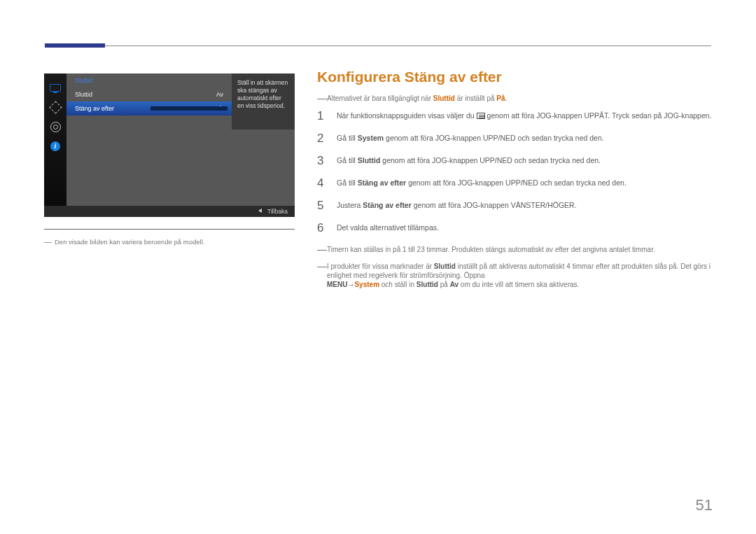  Describe the element at coordinates (515, 122) in the screenshot. I see `step-1: När funktionsknappsguiden visas väljer d…` at that location.